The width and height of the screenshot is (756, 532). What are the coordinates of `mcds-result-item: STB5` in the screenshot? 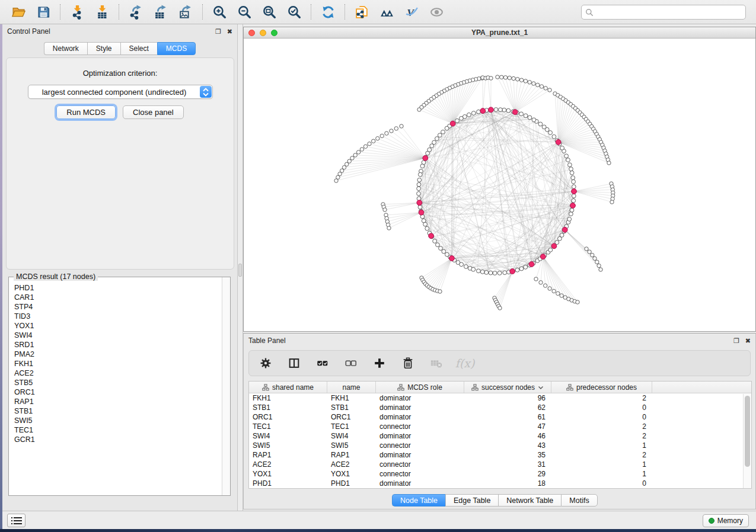 It's located at (117, 383).